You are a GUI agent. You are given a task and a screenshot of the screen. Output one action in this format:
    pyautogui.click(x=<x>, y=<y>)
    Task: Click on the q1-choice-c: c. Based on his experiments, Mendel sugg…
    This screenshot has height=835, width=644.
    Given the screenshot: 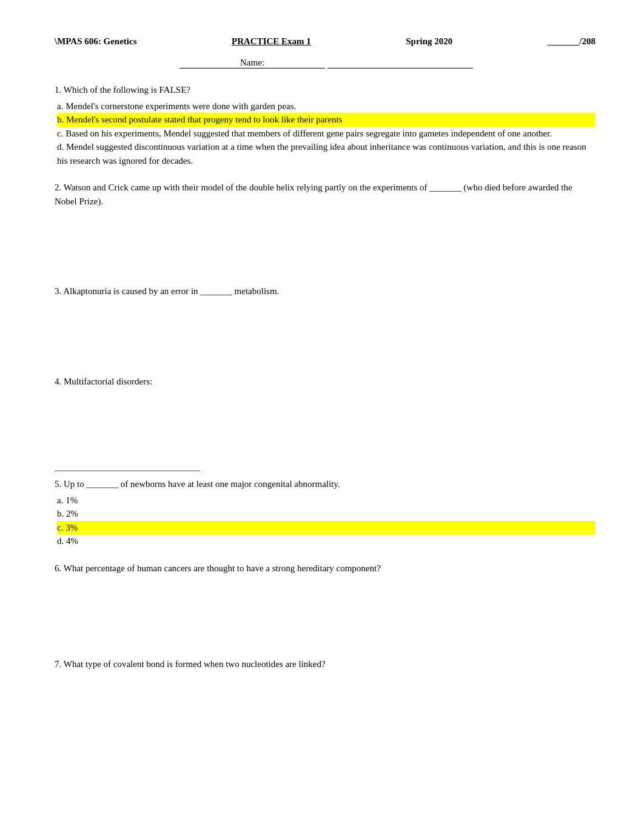 What is the action you would take?
    pyautogui.click(x=326, y=133)
    